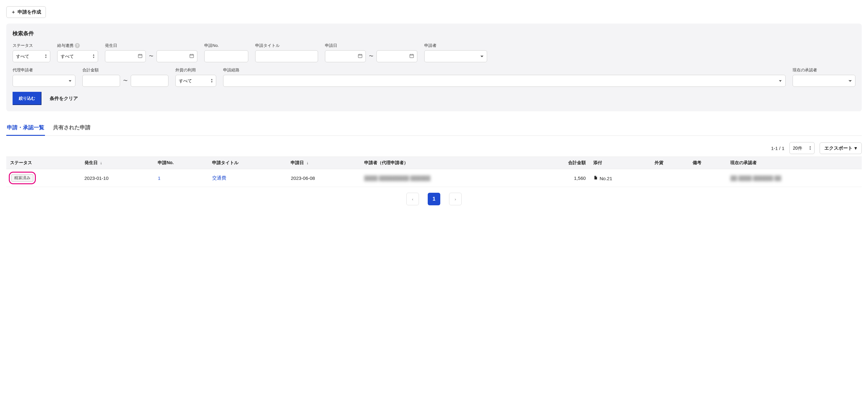  I want to click on search-row-2: 代理申請者 合計金額 〜 外貨の利用 すべて ▲▼ 申請経路, so click(434, 77).